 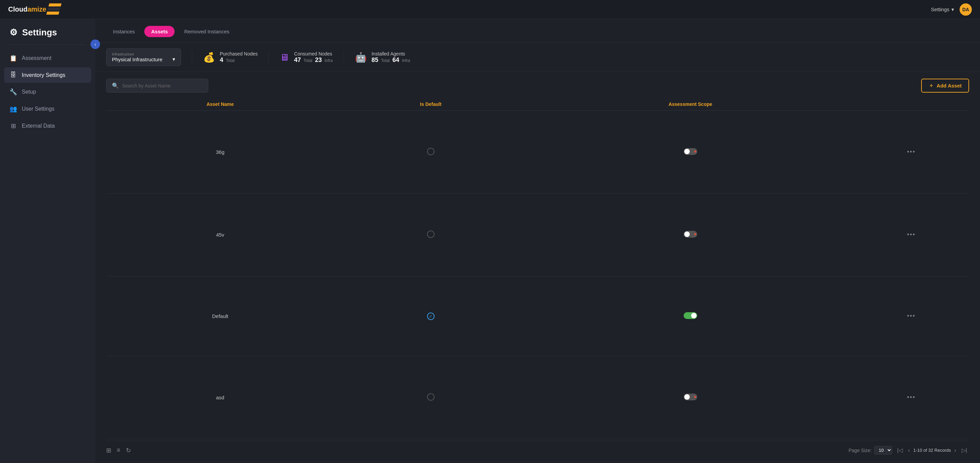 What do you see at coordinates (932, 450) in the screenshot?
I see `records-info: 1-10 of 32 Records` at bounding box center [932, 450].